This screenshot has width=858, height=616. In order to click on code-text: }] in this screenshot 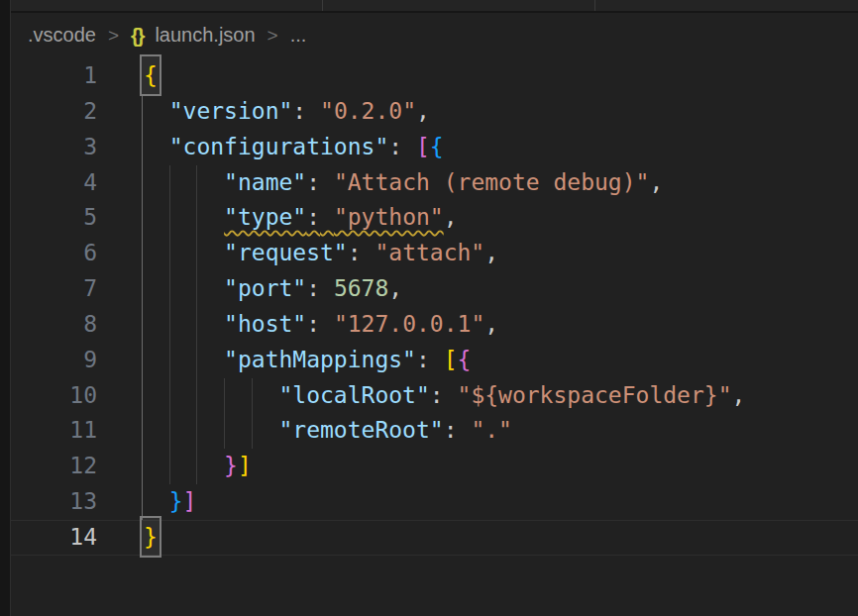, I will do `click(168, 502)`.